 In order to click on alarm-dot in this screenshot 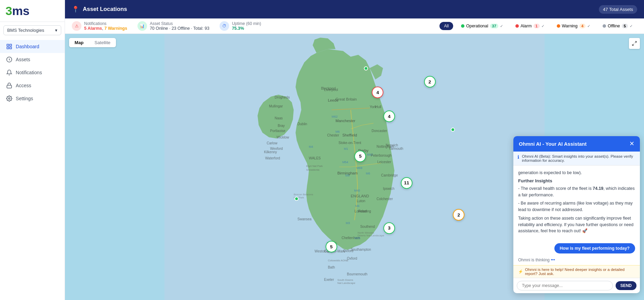, I will do `click(517, 26)`.